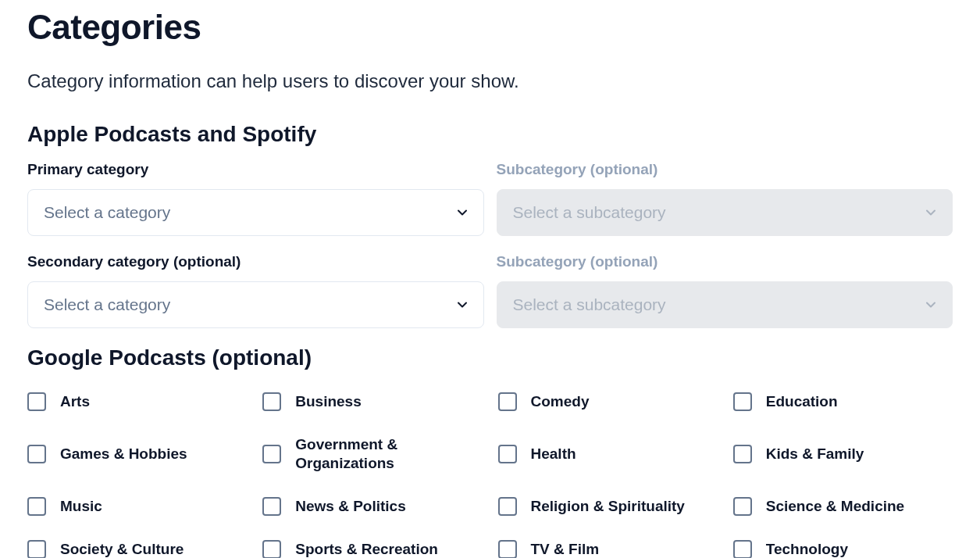 This screenshot has width=980, height=558. What do you see at coordinates (590, 305) in the screenshot?
I see `secondary-subcategory-placeholder: Select a subcategory` at bounding box center [590, 305].